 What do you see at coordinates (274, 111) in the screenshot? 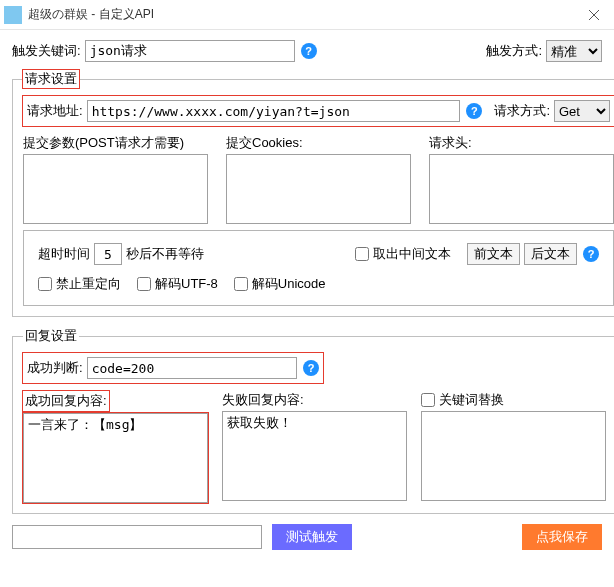
I see `request-url-input` at bounding box center [274, 111].